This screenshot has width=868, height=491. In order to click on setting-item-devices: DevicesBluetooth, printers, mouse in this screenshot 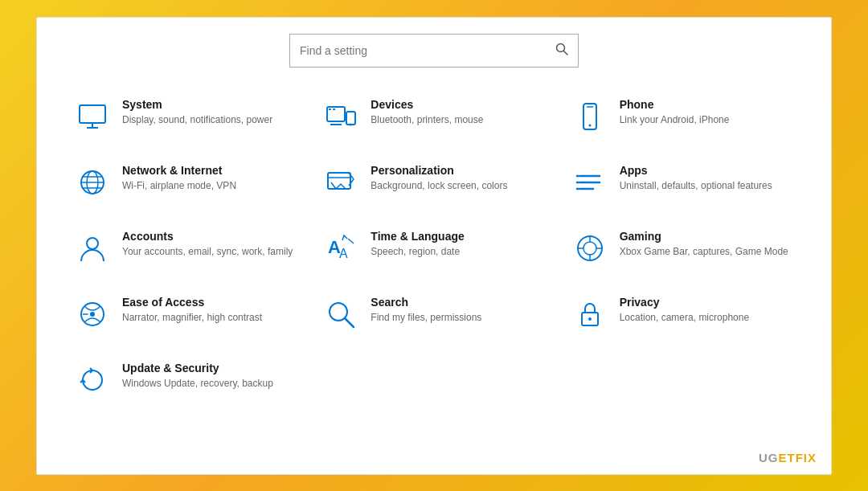, I will do `click(434, 117)`.